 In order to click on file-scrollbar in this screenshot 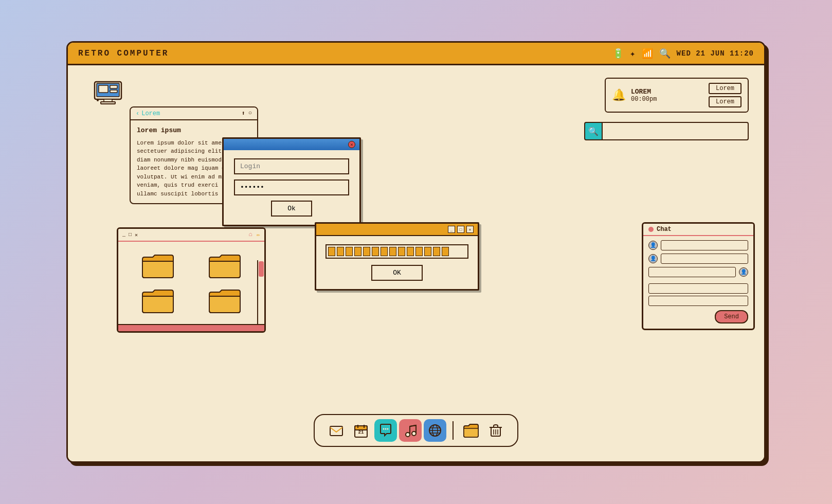, I will do `click(261, 292)`.